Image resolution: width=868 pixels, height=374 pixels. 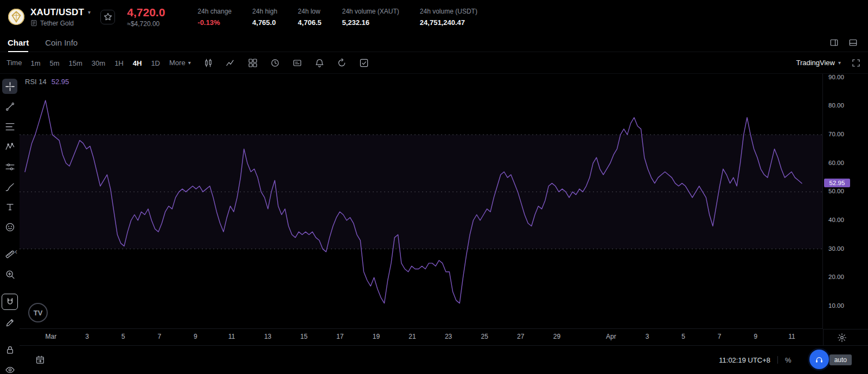 What do you see at coordinates (275, 63) in the screenshot?
I see `interval-clock-icon` at bounding box center [275, 63].